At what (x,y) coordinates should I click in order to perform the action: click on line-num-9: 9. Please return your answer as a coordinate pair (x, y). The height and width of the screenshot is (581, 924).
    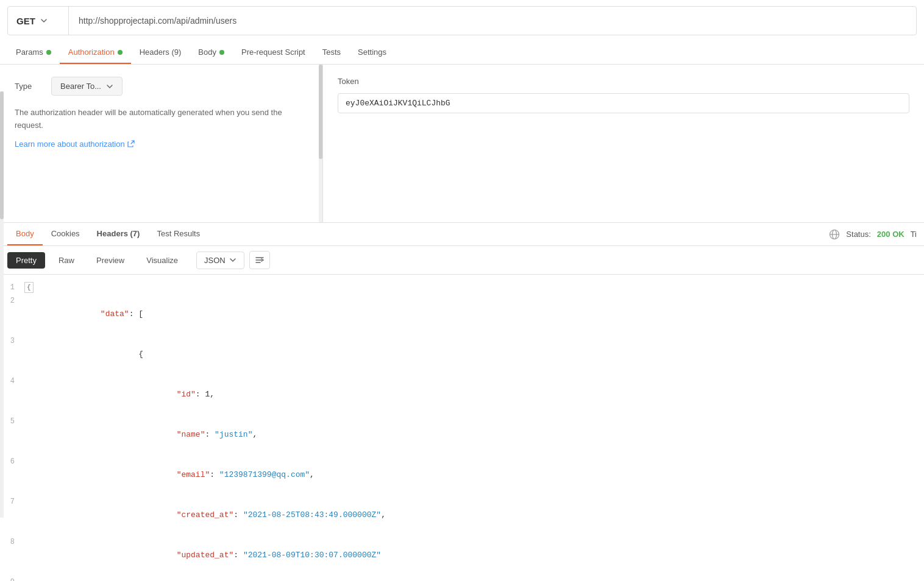
    Looking at the image, I should click on (12, 579).